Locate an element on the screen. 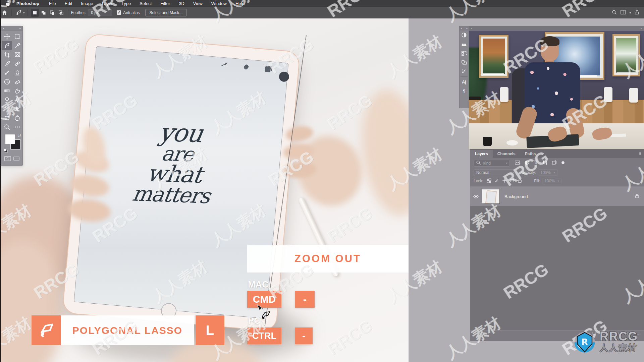 The width and height of the screenshot is (644, 362). menu-item-select: Select is located at coordinates (146, 3).